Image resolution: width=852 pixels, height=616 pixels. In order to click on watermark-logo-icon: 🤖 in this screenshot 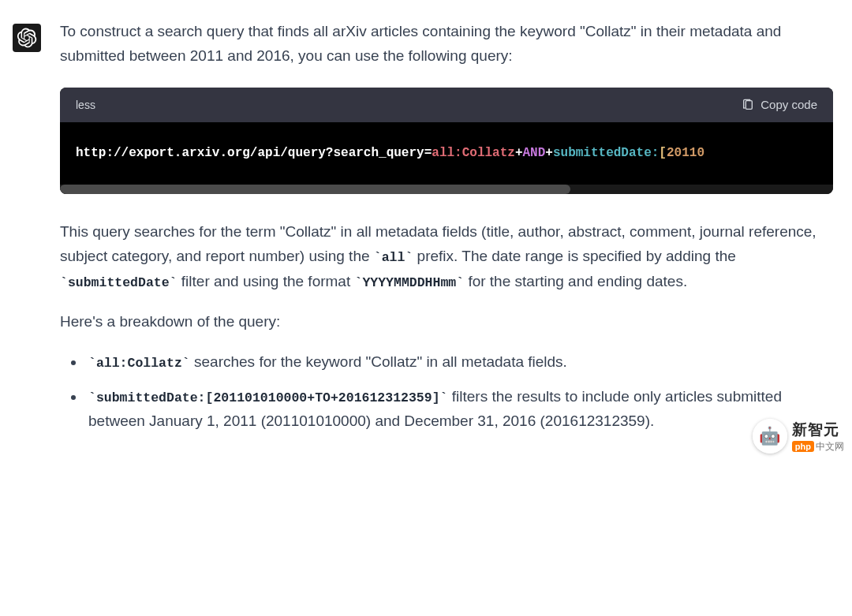, I will do `click(770, 436)`.